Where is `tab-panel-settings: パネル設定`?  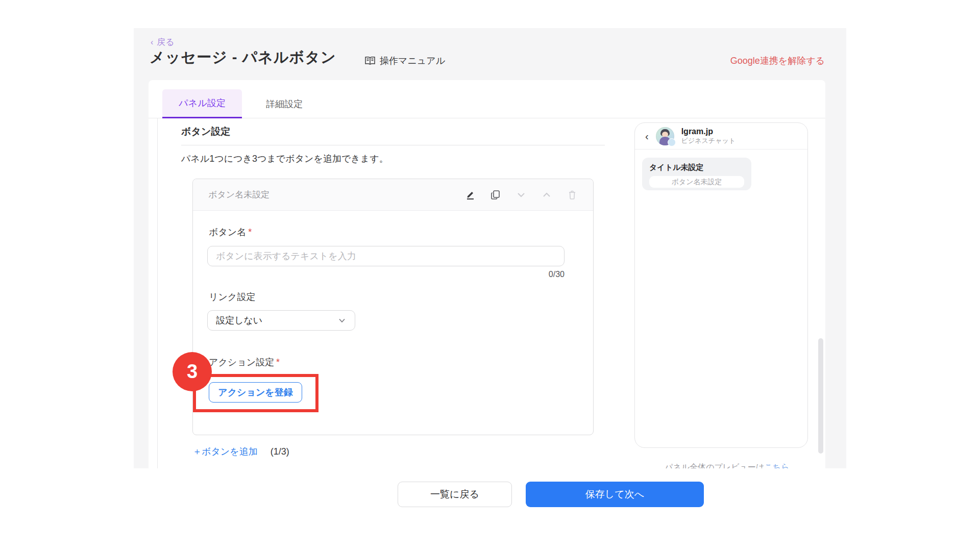
tab-panel-settings: パネル設定 is located at coordinates (202, 104).